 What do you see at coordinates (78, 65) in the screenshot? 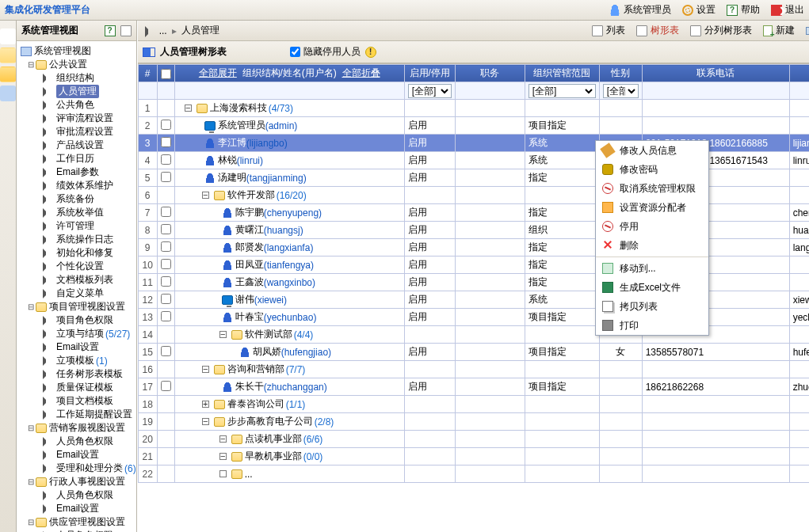
I see `tree-group: ⊟公共设置` at bounding box center [78, 65].